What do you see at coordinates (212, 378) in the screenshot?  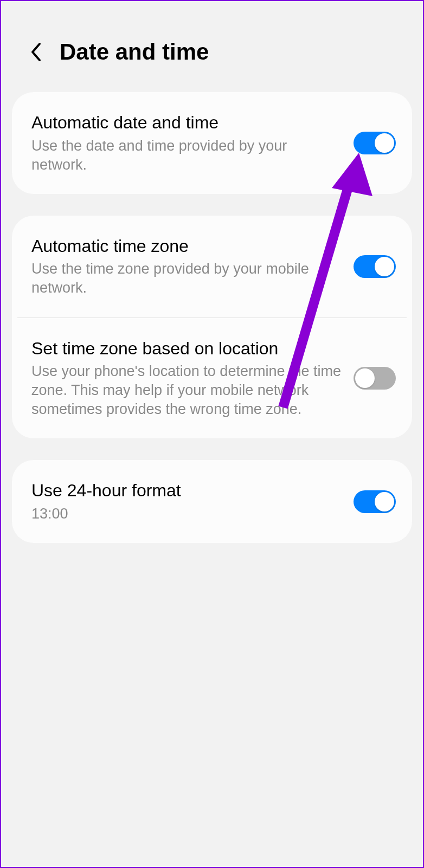 I see `setting-location-time-zone: Set time zone based on location Use your…` at bounding box center [212, 378].